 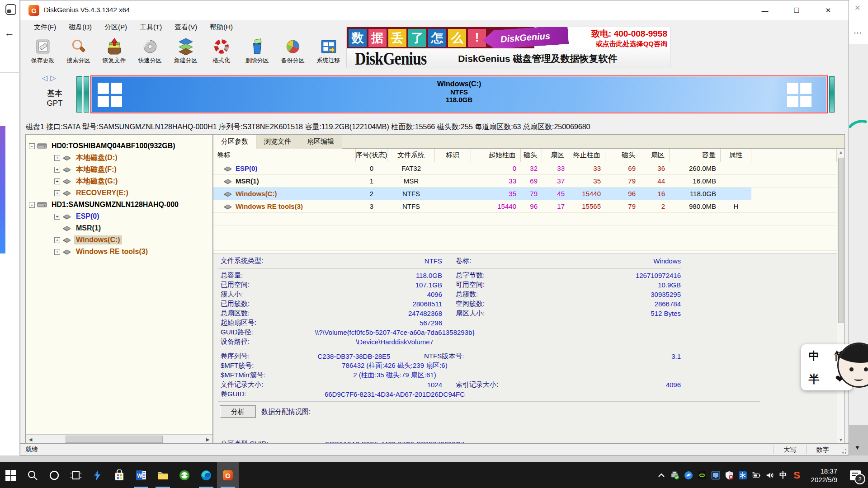 I want to click on minimize-button: —, so click(x=765, y=10).